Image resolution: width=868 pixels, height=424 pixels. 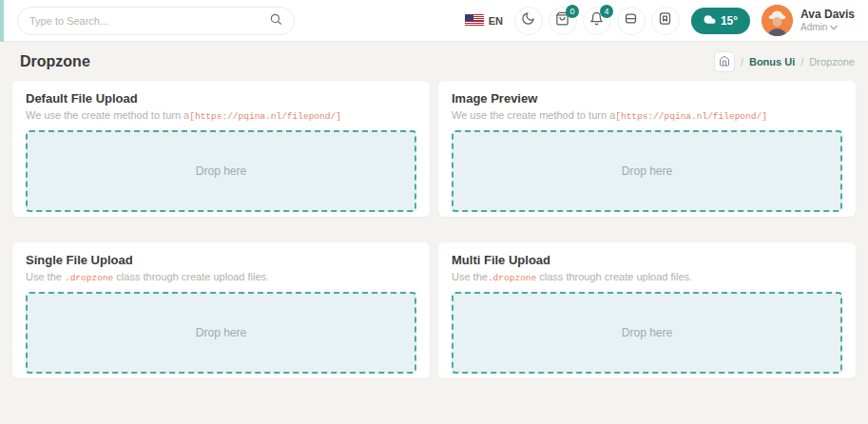 What do you see at coordinates (724, 62) in the screenshot?
I see `home-icon` at bounding box center [724, 62].